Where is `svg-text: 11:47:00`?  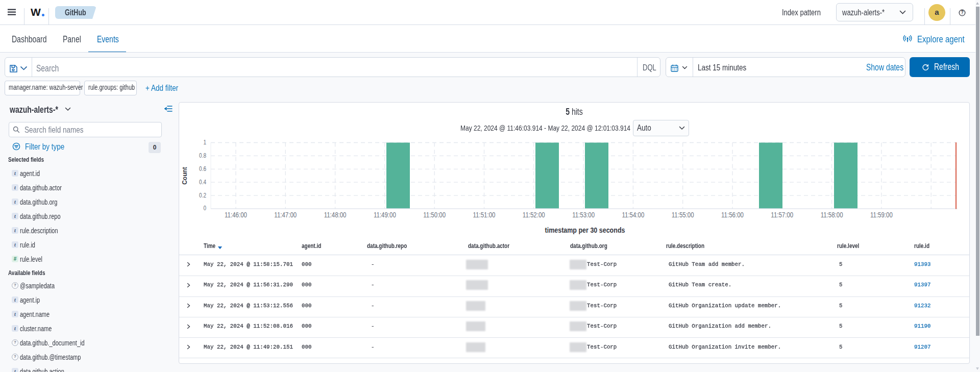
svg-text: 11:47:00 is located at coordinates (285, 215).